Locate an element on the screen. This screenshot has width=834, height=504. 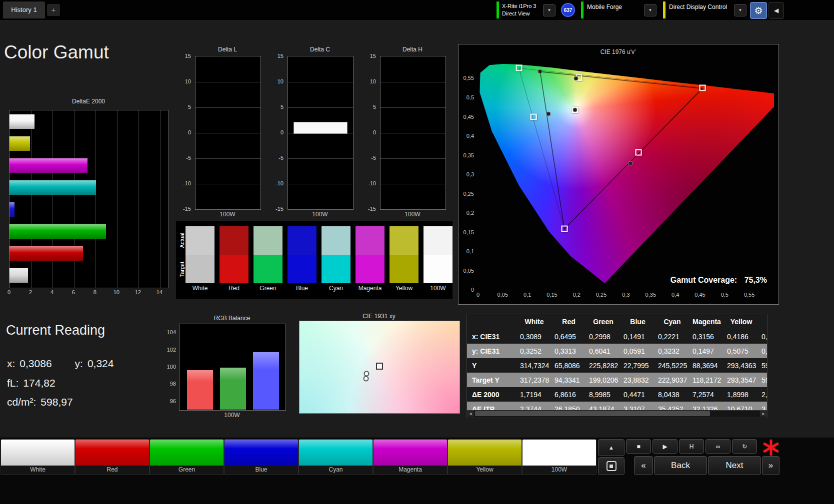
back-button: Back is located at coordinates (680, 466).